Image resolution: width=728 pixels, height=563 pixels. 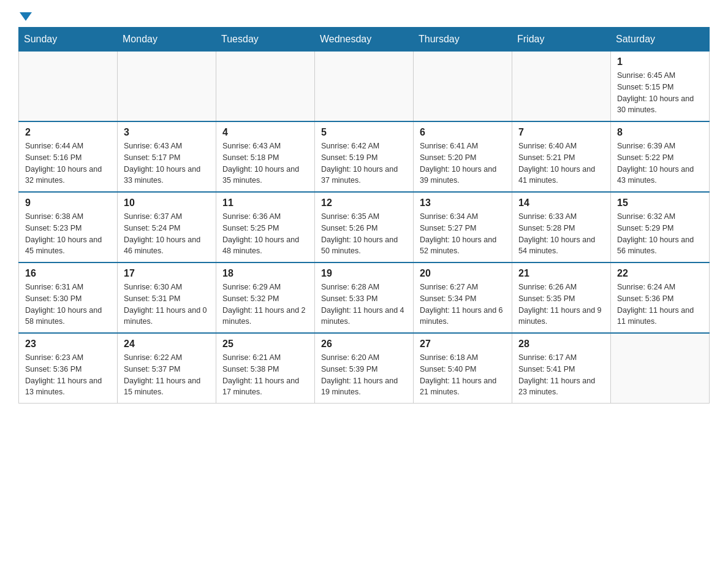 I want to click on day-info: Sunrise: 6:21 AM Sunset: 5:38 PM Dayligh…, so click(x=265, y=375).